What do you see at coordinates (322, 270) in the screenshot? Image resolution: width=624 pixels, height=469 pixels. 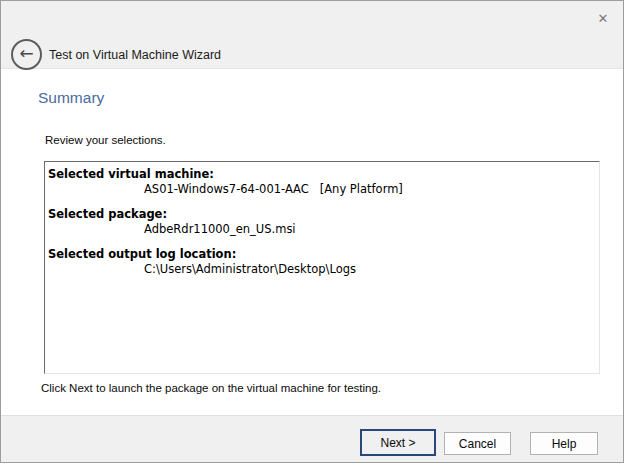 I see `summary-item-value: C:\Users\Administrator\Desktop\Logs` at bounding box center [322, 270].